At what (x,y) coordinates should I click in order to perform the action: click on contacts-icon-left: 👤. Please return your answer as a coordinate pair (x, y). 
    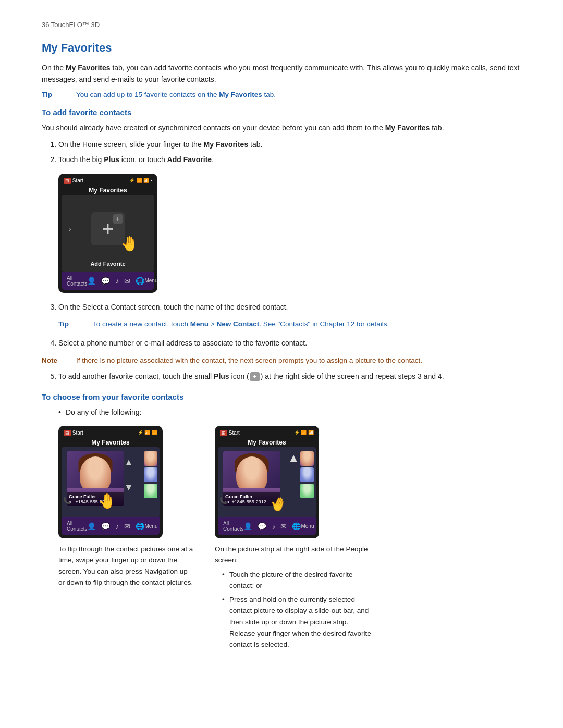
    Looking at the image, I should click on (92, 526).